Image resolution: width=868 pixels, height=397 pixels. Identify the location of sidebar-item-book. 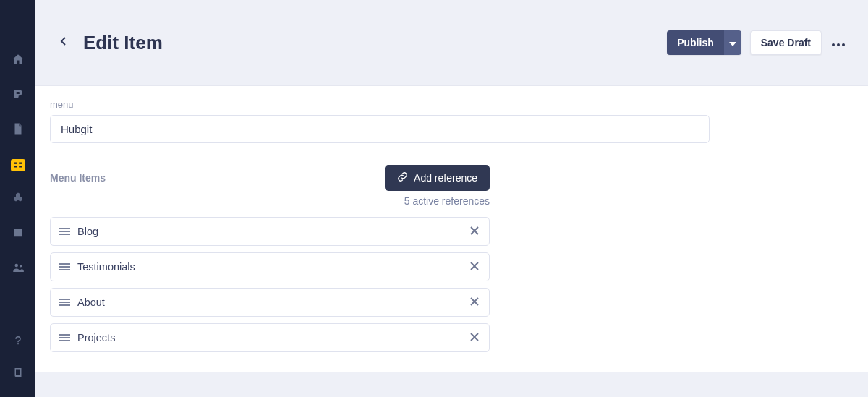
(17, 374).